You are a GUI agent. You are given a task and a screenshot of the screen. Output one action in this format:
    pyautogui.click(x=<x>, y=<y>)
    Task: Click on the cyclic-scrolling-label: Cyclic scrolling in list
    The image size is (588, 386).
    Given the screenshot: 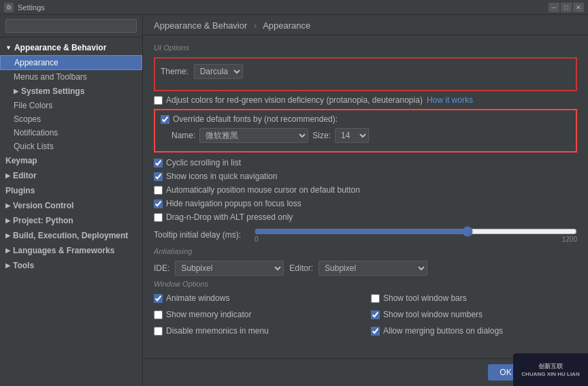 What is the action you would take?
    pyautogui.click(x=197, y=163)
    